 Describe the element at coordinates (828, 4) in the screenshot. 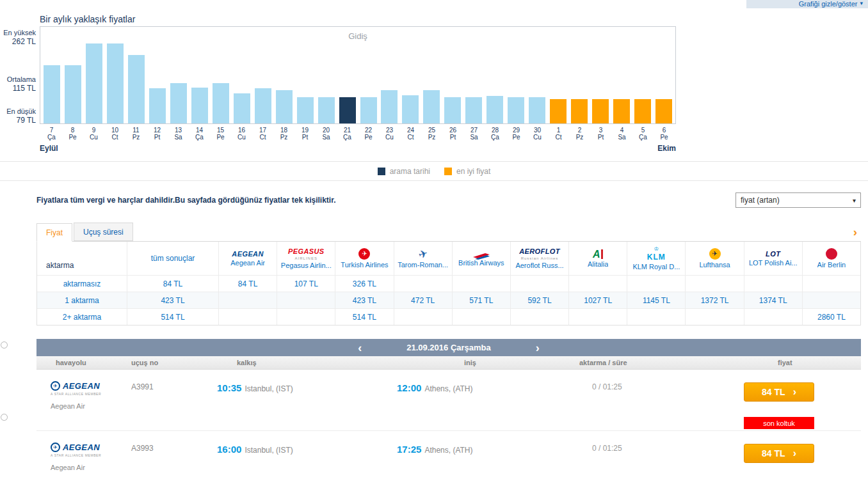

I see `toggle-chart-link: Grafiği gizle/göster` at that location.